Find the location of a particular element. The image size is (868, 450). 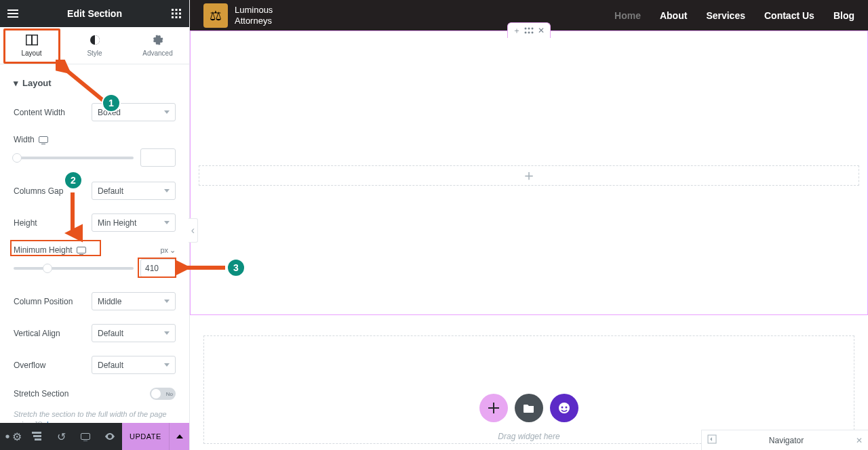

navigator-bar: Navigator ✕ is located at coordinates (785, 440).